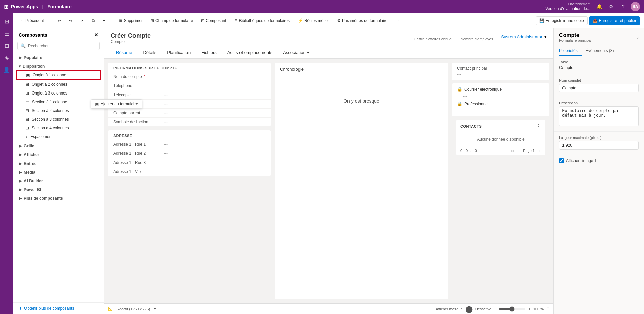 The width and height of the screenshot is (644, 314). Describe the element at coordinates (71, 21) in the screenshot. I see `redo-button: ↪` at that location.